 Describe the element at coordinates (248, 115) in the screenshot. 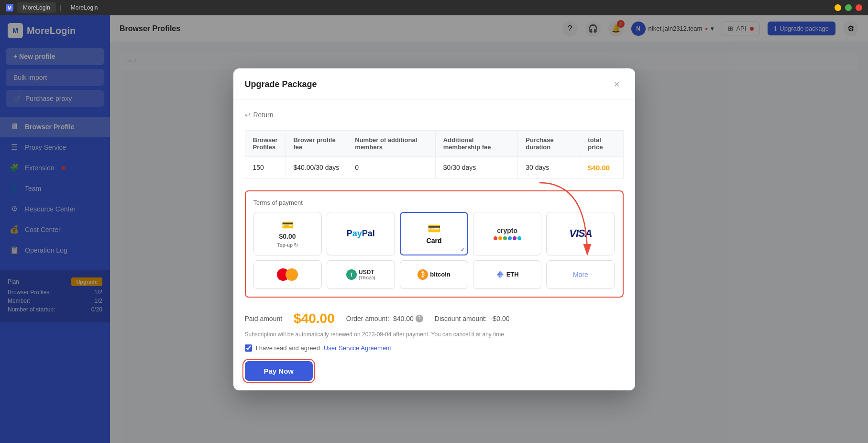

I see `return-icon: ↩` at that location.